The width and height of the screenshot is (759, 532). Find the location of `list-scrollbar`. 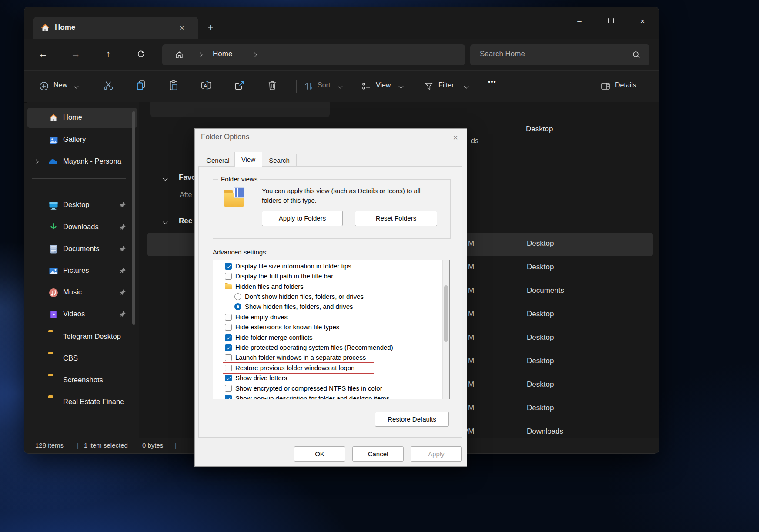

list-scrollbar is located at coordinates (446, 330).